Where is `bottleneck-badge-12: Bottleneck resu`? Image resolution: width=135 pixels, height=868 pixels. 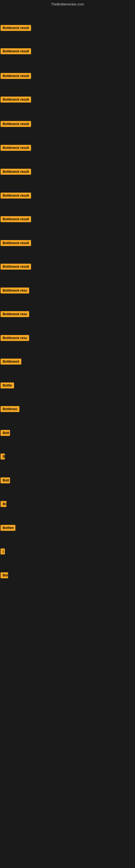
bottleneck-badge-12: Bottleneck resu is located at coordinates (15, 290).